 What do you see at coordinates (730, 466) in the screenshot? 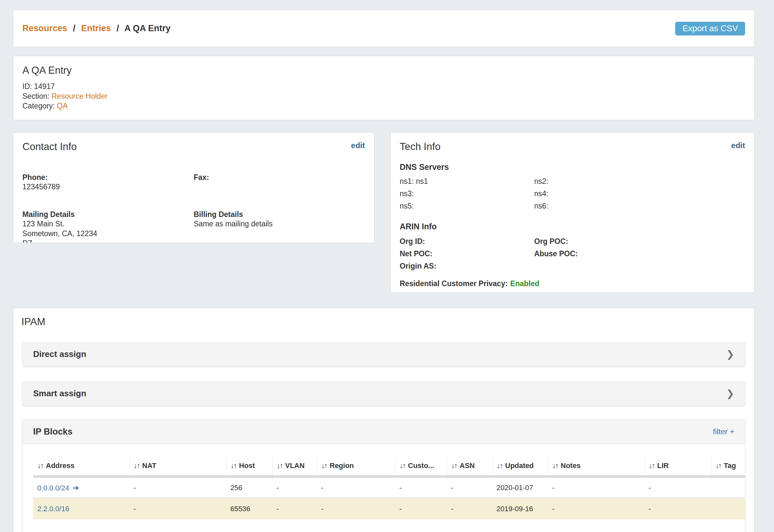
I see `column-label: Tag` at bounding box center [730, 466].